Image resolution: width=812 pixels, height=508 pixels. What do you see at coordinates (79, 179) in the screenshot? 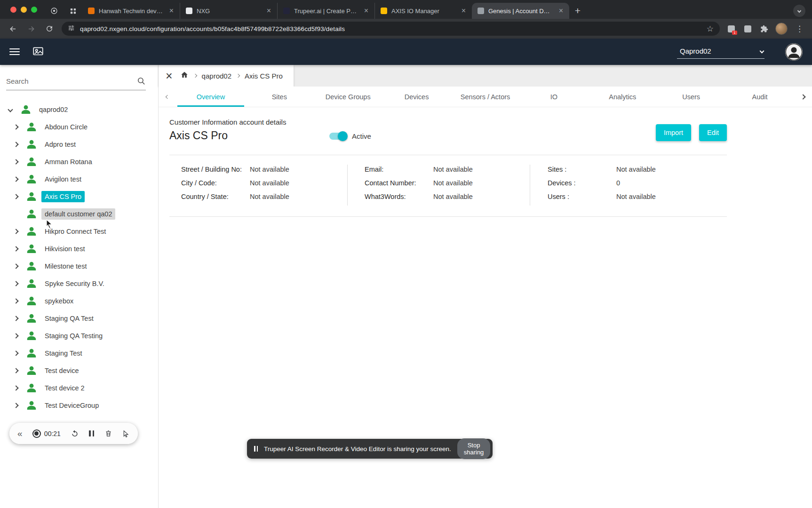
I see `tree-item-avigilon-test: Avigilon test` at bounding box center [79, 179].